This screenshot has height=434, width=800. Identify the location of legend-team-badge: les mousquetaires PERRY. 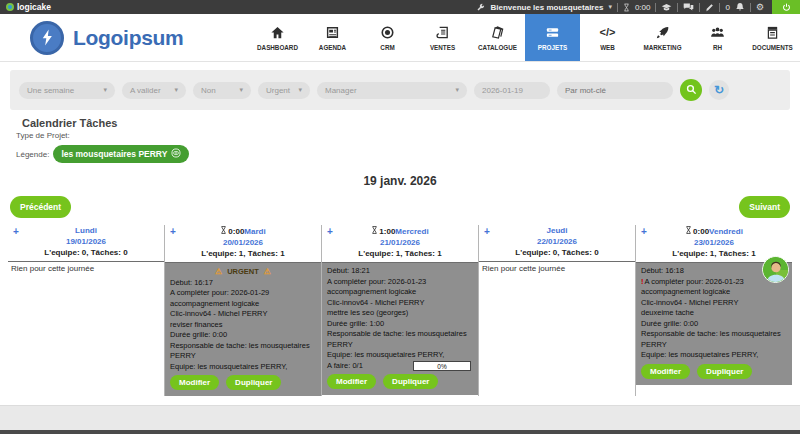
(121, 154).